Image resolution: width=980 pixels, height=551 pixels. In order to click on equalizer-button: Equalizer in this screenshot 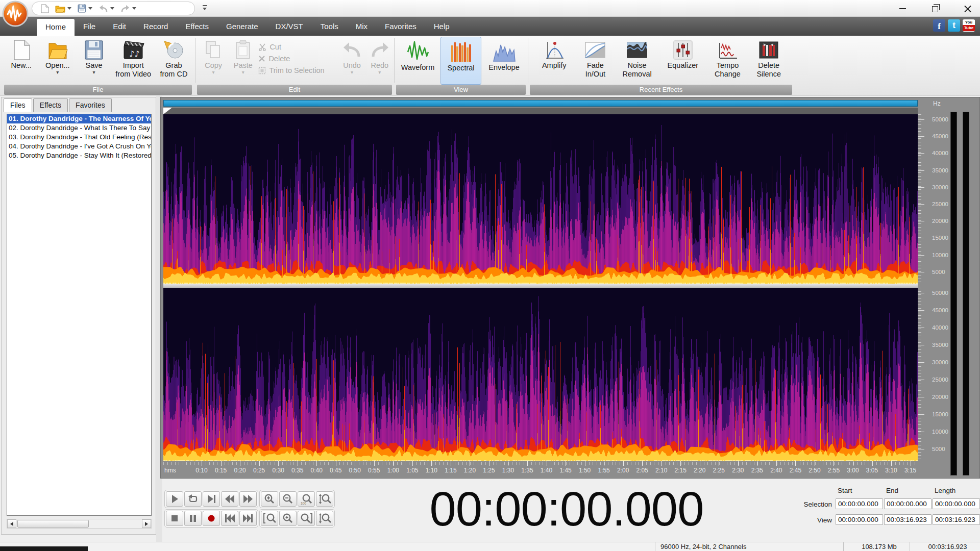, I will do `click(683, 53)`.